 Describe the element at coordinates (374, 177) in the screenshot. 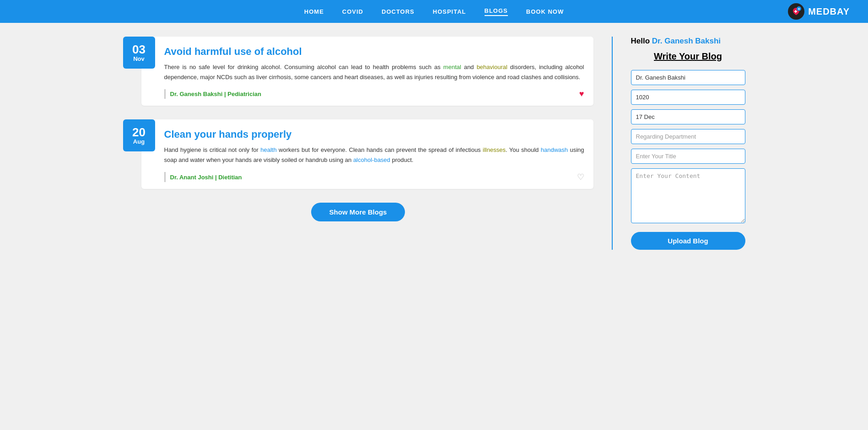

I see `blog-2-footer: Dr. Anant Joshi | Dietitian ♡` at that location.